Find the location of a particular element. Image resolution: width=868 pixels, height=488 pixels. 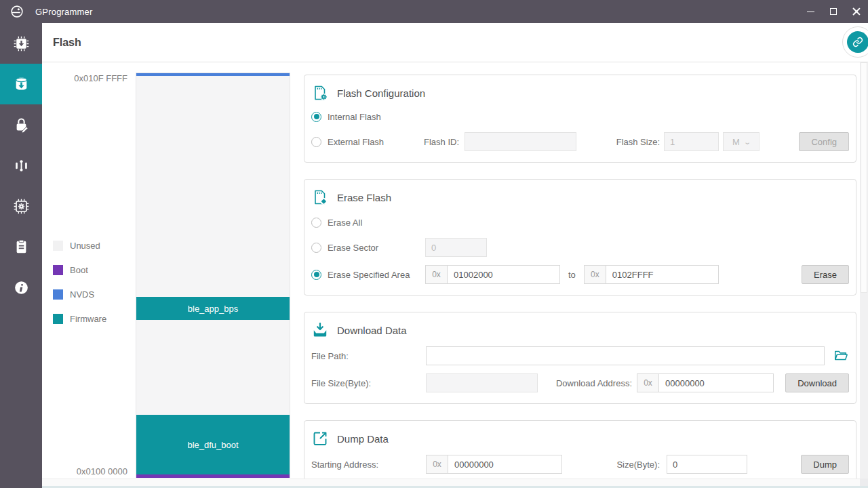

flash-size-label: Flash Size: is located at coordinates (636, 142).